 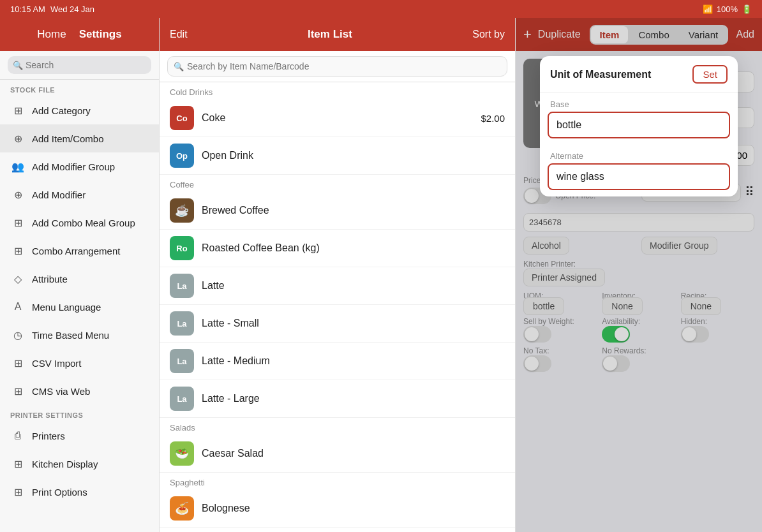 What do you see at coordinates (60, 492) in the screenshot?
I see `sidebar-item-label: Print Options` at bounding box center [60, 492].